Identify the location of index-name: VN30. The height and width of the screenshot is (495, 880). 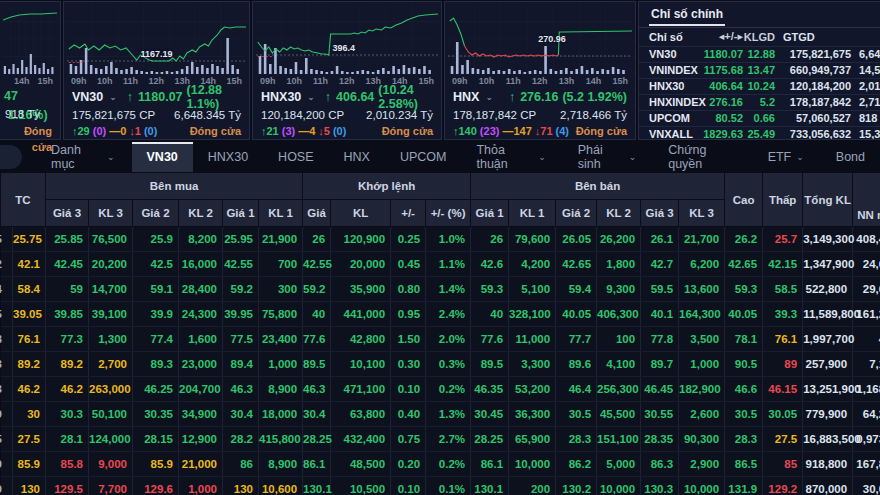
(88, 97).